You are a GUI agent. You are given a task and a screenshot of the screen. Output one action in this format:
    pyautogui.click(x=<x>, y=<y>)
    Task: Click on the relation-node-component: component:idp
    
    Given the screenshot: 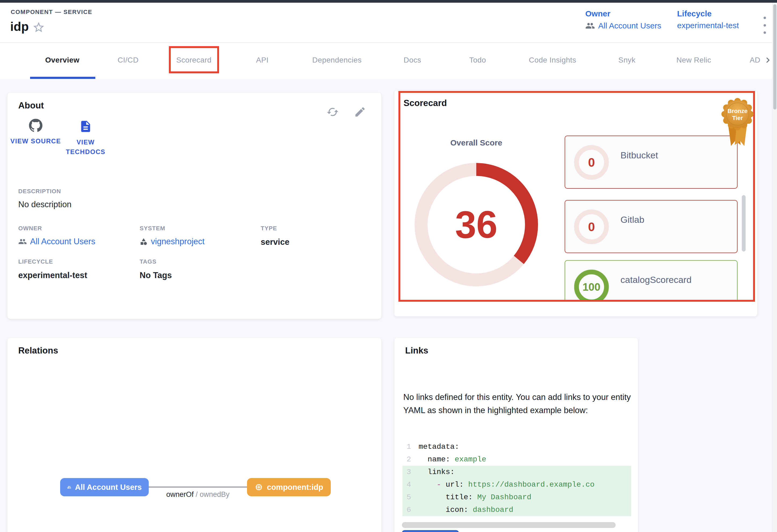 What is the action you would take?
    pyautogui.click(x=289, y=487)
    